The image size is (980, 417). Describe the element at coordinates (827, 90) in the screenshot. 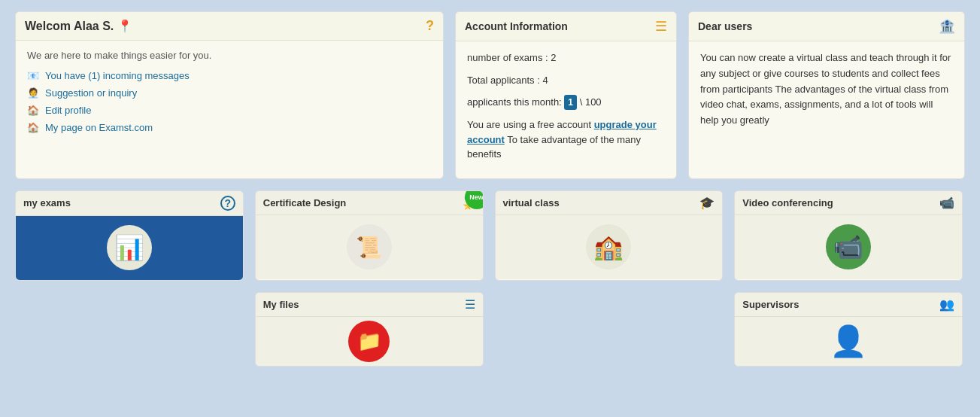

I see `dear-body-text: You can now create a virtual class and t…` at that location.